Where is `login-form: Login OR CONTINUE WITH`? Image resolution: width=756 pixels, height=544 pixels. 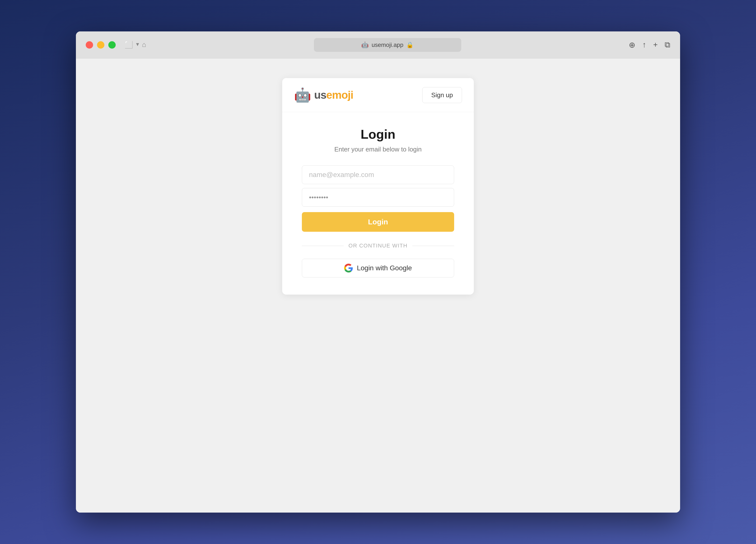
login-form: Login OR CONTINUE WITH is located at coordinates (378, 222).